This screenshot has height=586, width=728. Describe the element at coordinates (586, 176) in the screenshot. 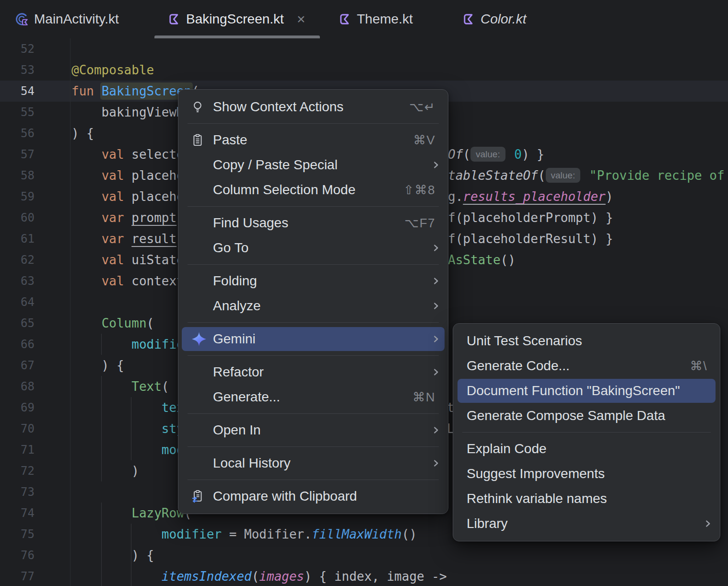

I see `code-line-right-fragment: tableStateOf(value: "Provide recipe of` at that location.